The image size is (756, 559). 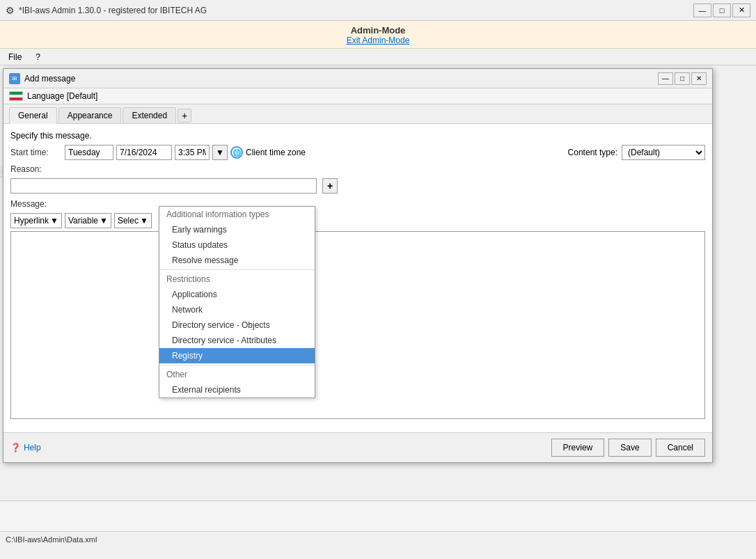 I want to click on dropdown-item-external-recipients: External recipients, so click(x=237, y=390).